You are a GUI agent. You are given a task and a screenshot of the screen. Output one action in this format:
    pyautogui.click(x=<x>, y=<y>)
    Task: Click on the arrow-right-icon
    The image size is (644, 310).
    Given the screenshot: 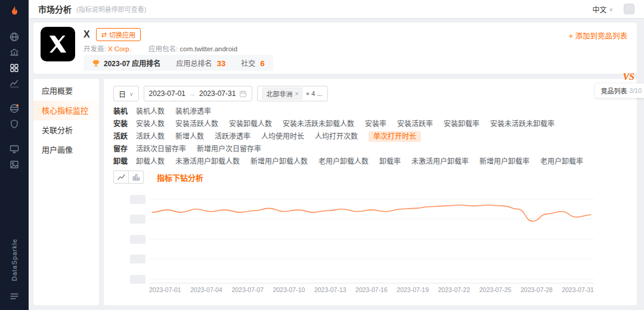 What is the action you would take?
    pyautogui.click(x=192, y=94)
    